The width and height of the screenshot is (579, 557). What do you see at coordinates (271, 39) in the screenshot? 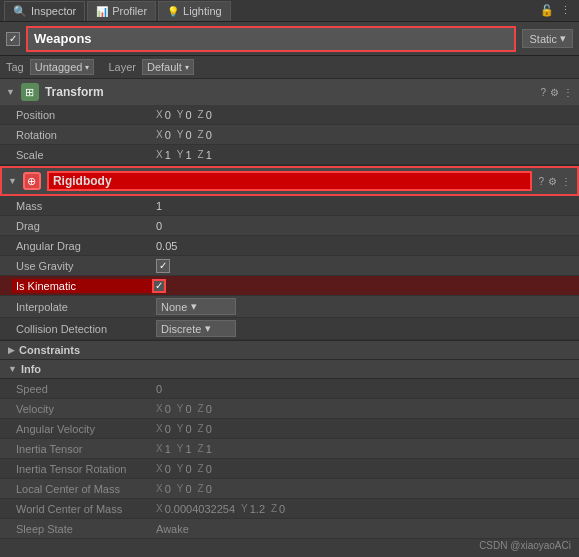
I see `gameobject-name: Weapons` at bounding box center [271, 39].